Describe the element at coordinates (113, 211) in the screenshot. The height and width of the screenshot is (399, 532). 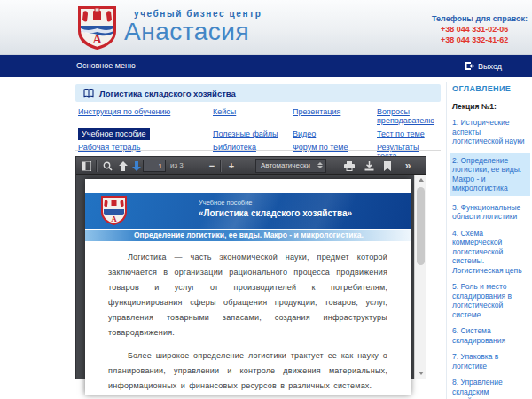
I see `document-crest-icon: А` at that location.